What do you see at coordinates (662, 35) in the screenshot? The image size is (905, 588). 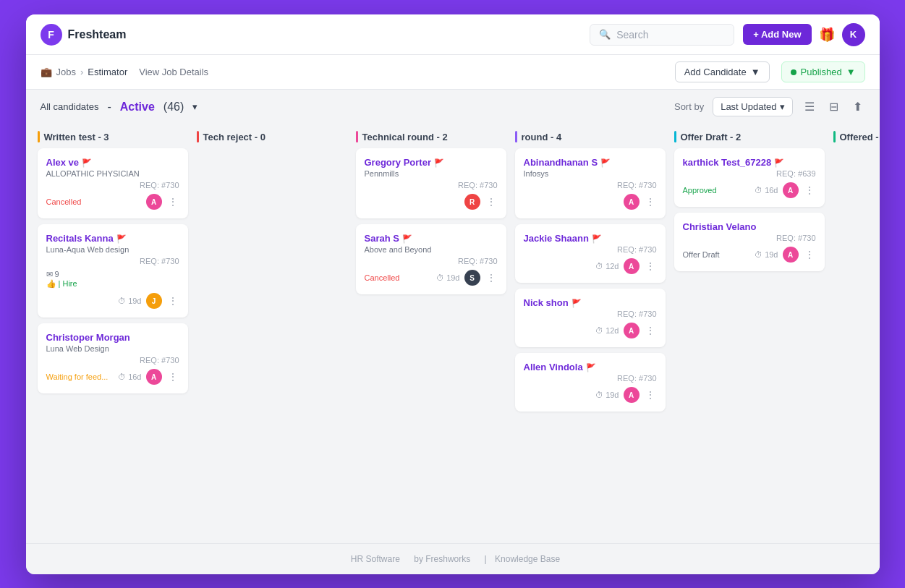 I see `search-bar: 🔍 Search` at bounding box center [662, 35].